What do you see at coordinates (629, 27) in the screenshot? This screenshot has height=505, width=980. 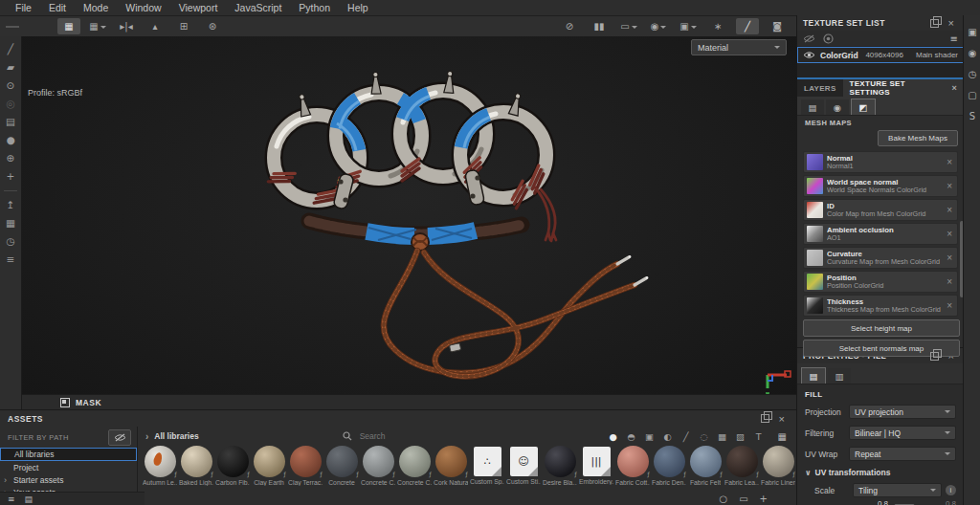 I see `toolbar-button: ▭` at bounding box center [629, 27].